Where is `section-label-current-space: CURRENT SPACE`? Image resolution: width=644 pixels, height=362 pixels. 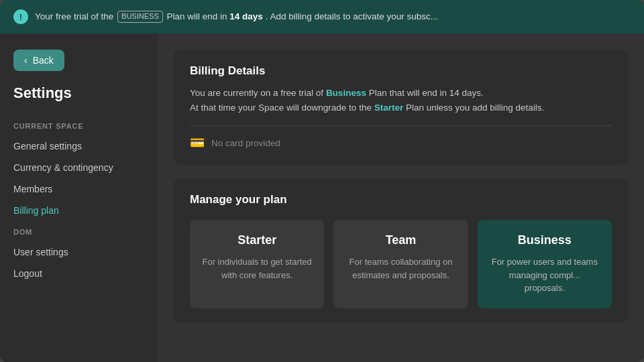 section-label-current-space: CURRENT SPACE is located at coordinates (79, 126).